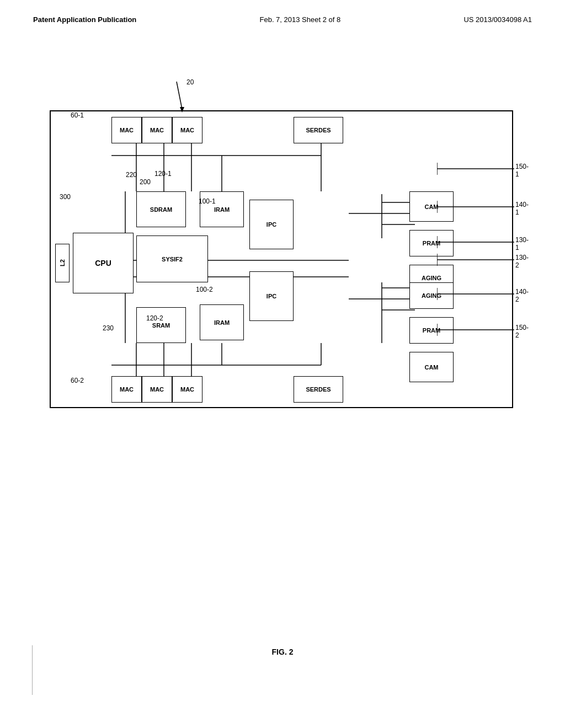 Image resolution: width=565 pixels, height=728 pixels. What do you see at coordinates (161, 325) in the screenshot?
I see `block-sram: SRAM` at bounding box center [161, 325].